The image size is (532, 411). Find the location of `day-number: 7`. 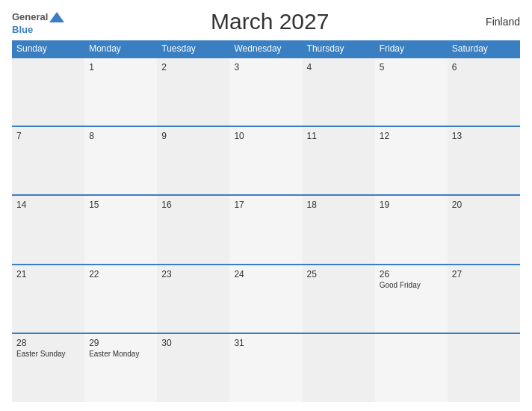

day-number: 7 is located at coordinates (48, 136).